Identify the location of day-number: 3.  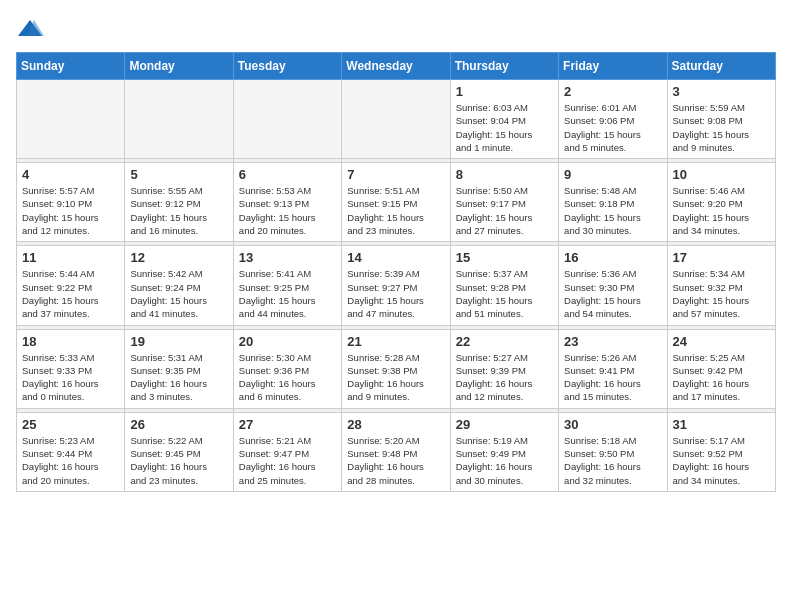
(722, 92).